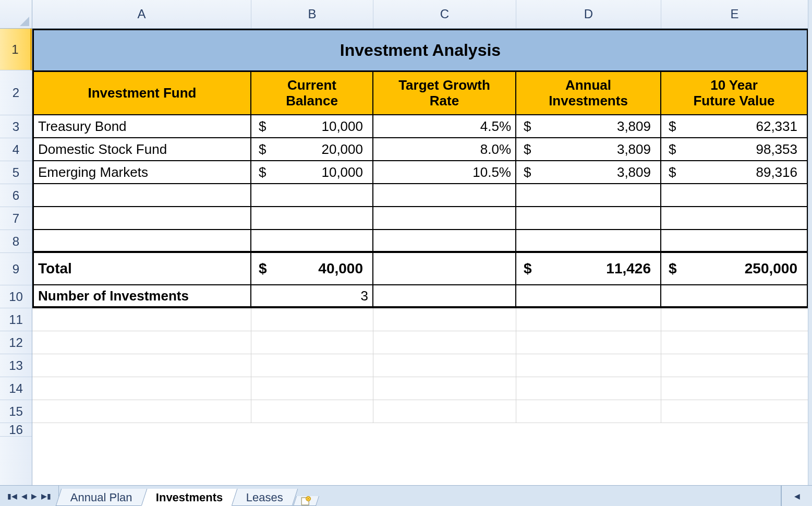  Describe the element at coordinates (589, 412) in the screenshot. I see `cell-D15` at that location.